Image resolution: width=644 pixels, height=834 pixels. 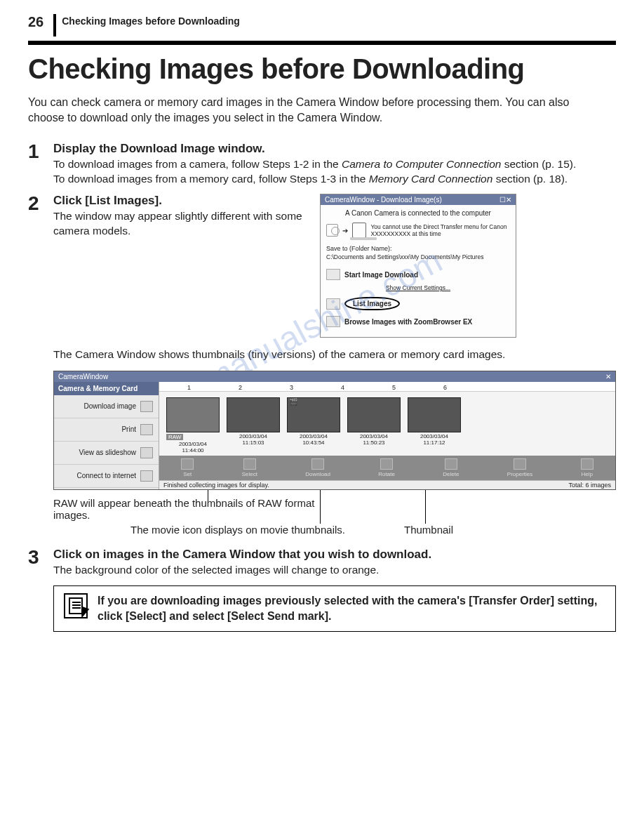 I want to click on thumbnail: 2003/03/0411:15:03, so click(x=253, y=425).